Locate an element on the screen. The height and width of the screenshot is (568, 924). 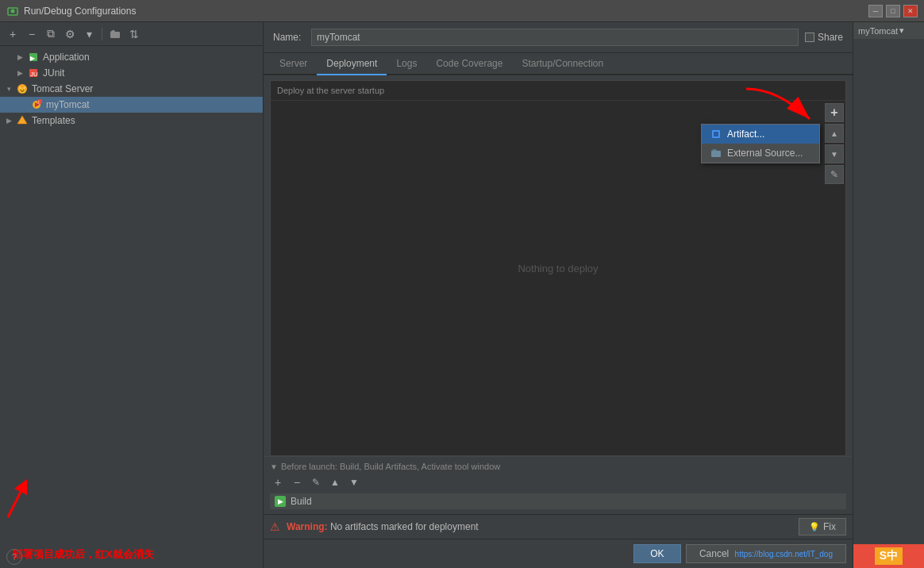
toolbar-separator is located at coordinates (102, 34).